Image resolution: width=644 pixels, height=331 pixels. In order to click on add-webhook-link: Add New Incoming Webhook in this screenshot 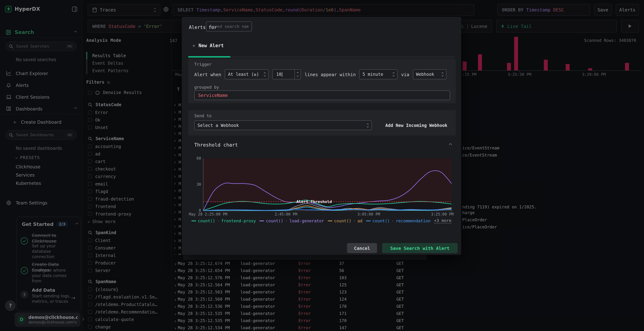, I will do `click(416, 125)`.